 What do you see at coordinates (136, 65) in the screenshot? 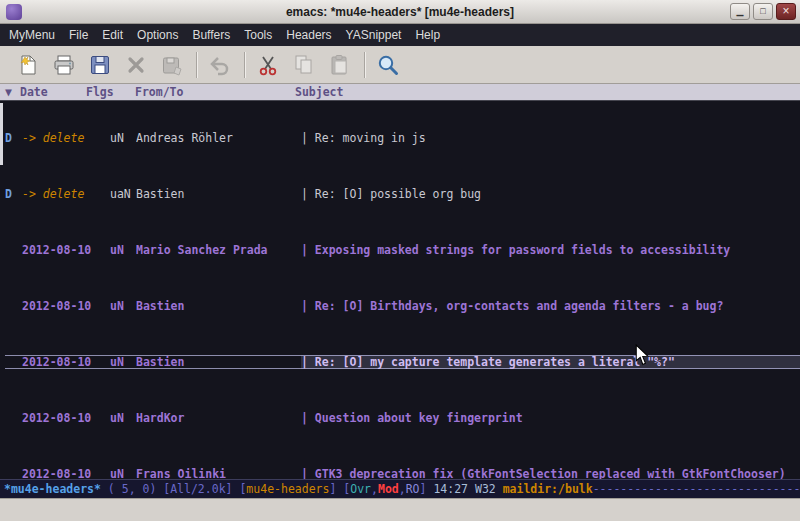
I see `close-button` at bounding box center [136, 65].